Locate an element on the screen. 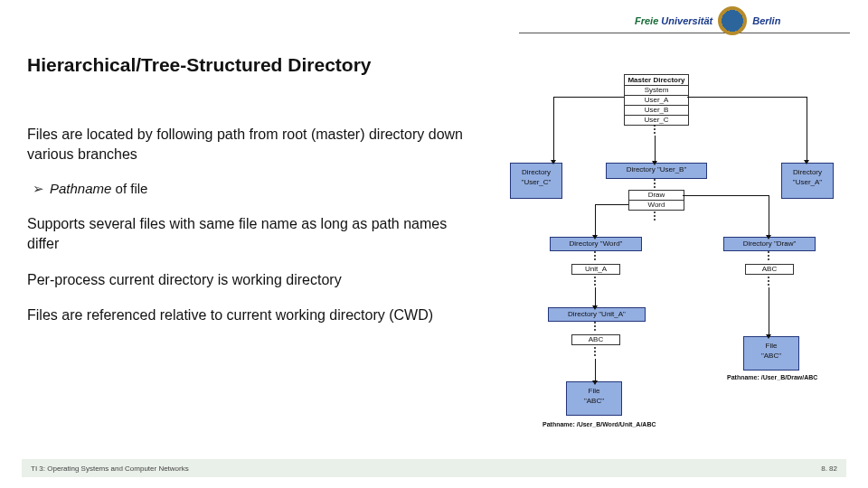 Image resolution: width=868 pixels, height=488 pixels. word-table: Unit_A is located at coordinates (596, 269).